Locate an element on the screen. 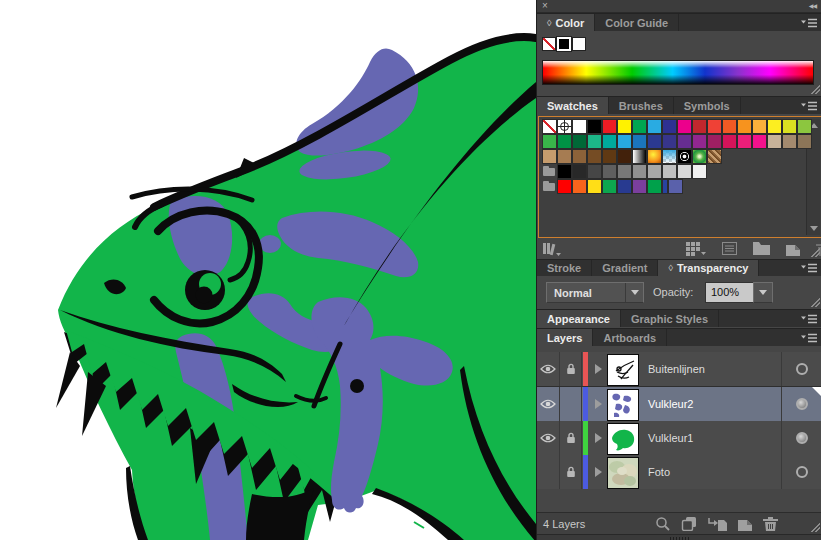 The height and width of the screenshot is (540, 821). layer-row-foto: Foto is located at coordinates (679, 472).